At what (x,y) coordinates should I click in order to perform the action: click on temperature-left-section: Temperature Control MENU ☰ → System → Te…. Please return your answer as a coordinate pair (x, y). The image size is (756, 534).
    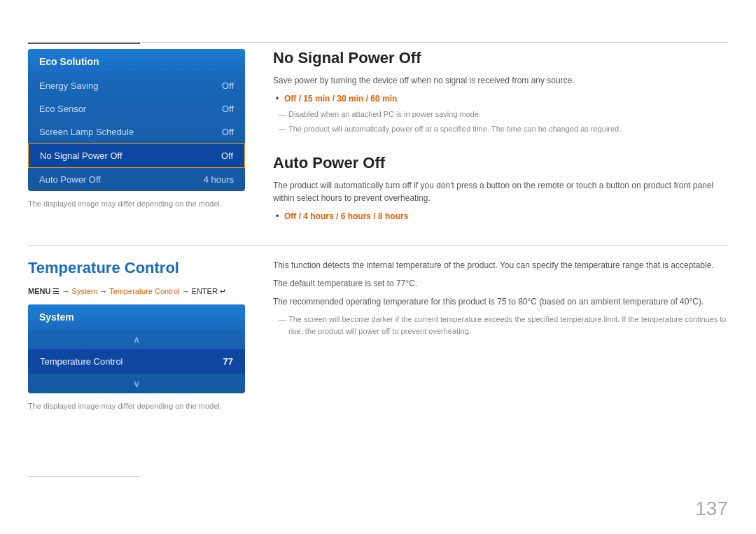
    Looking at the image, I should click on (136, 335).